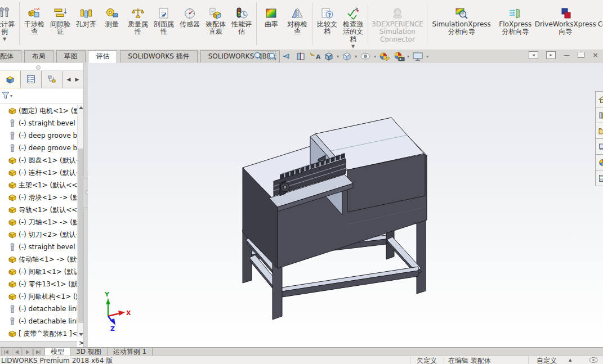 The height and width of the screenshot is (364, 603). Describe the element at coordinates (297, 19) in the screenshot. I see `symmetry-check-button: 对称检查` at that location.